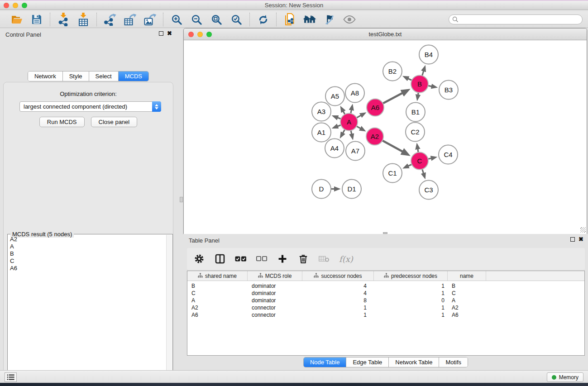 The width and height of the screenshot is (588, 386). What do you see at coordinates (429, 190) in the screenshot?
I see `node-C3: C3` at bounding box center [429, 190].